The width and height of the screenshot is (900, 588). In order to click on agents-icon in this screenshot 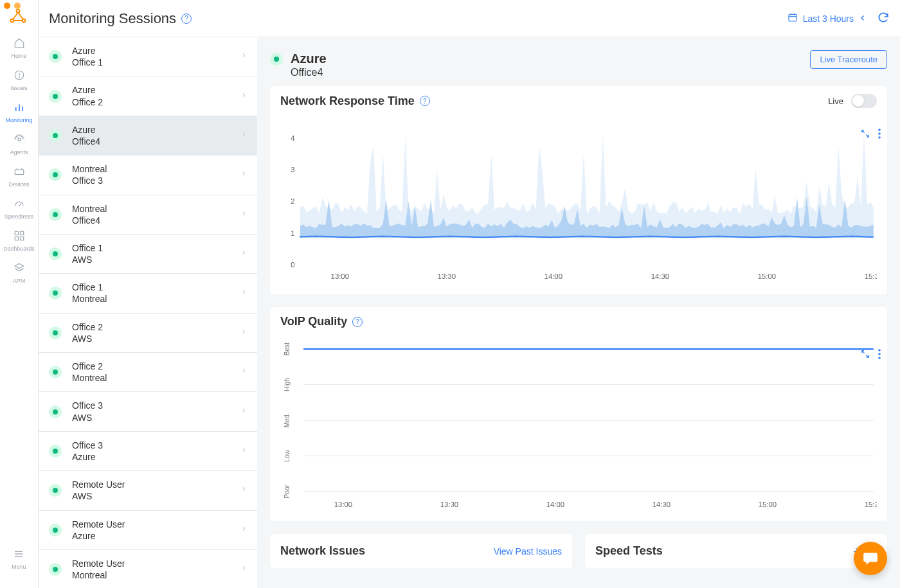, I will do `click(19, 141)`.